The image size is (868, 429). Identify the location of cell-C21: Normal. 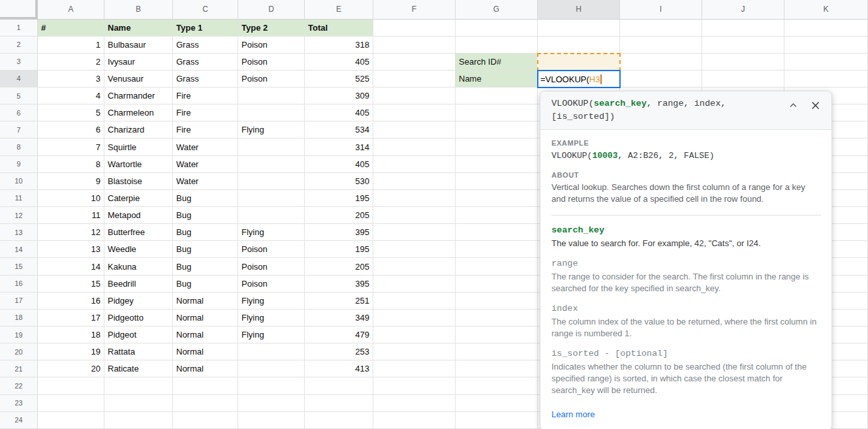
(206, 369).